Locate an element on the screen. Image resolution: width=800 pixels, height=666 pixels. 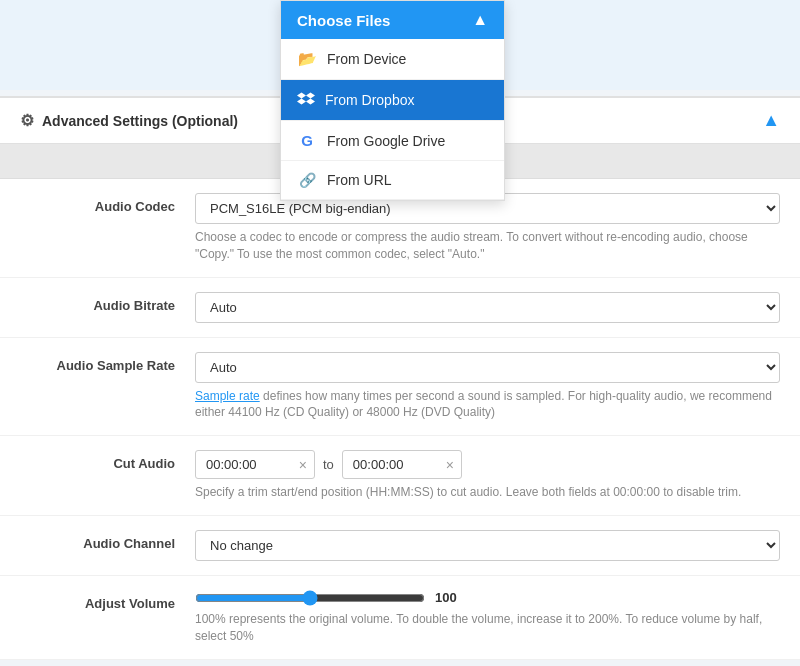
advanced-settings-label: ⚙ Advanced Settings (Optional) is located at coordinates (129, 120).